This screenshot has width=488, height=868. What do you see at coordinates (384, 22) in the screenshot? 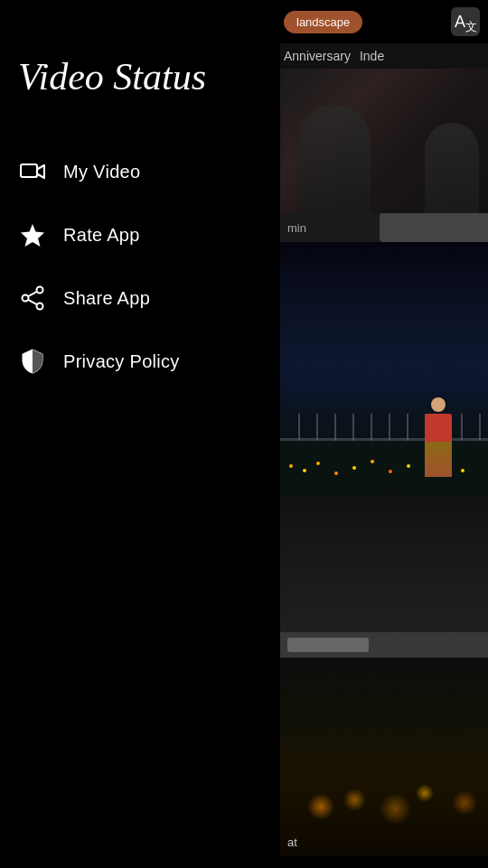
I see `top-bar: landscape A 文` at bounding box center [384, 22].